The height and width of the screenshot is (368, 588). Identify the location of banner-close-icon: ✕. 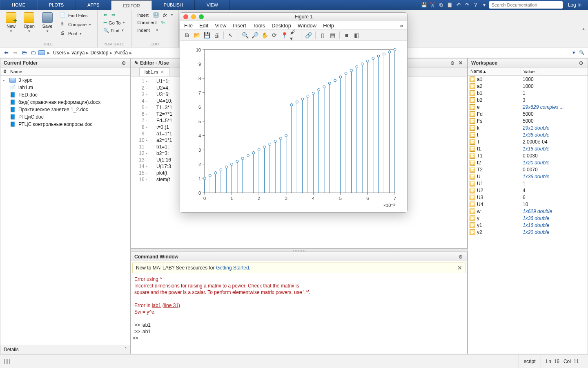
(460, 268).